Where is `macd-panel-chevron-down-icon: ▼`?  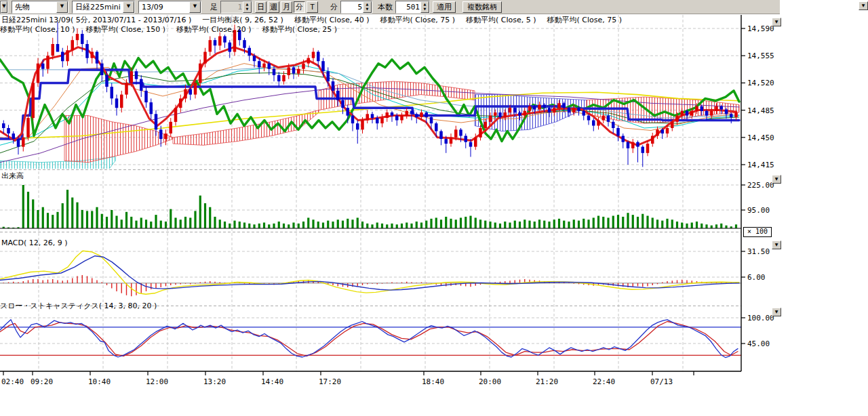
macd-panel-chevron-down-icon: ▼ is located at coordinates (776, 245).